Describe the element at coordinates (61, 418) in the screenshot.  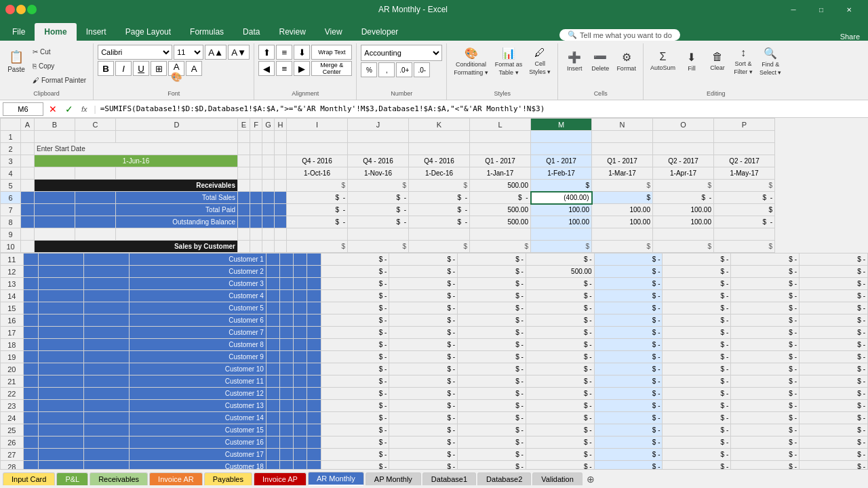
I see `cell-b24` at that location.